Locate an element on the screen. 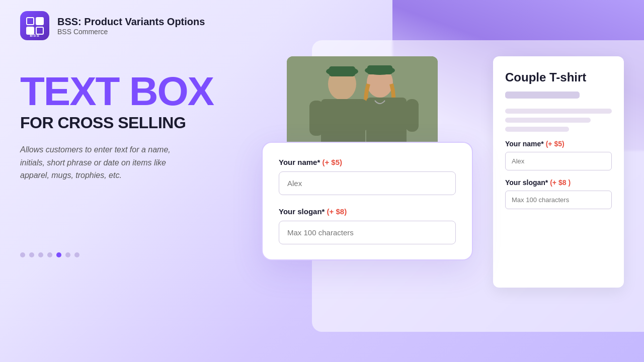 Image resolution: width=644 pixels, height=362 pixels. app-name: BSS: Product Variants Options is located at coordinates (131, 22).